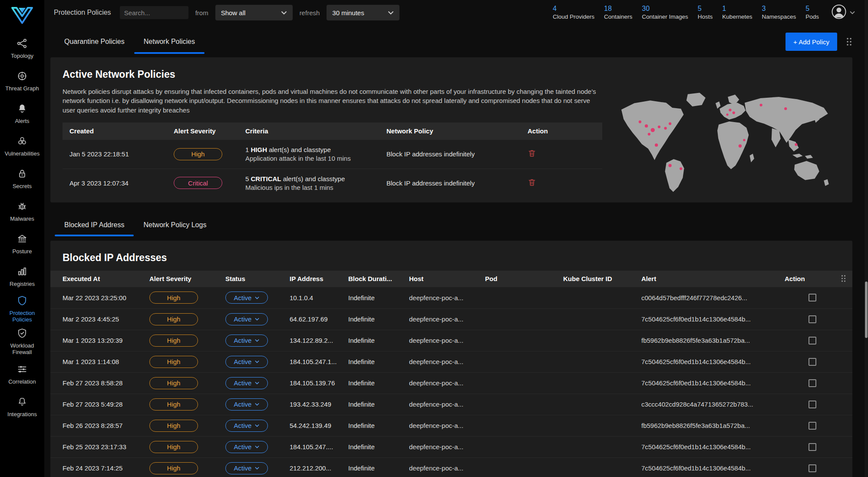  Describe the element at coordinates (95, 42) in the screenshot. I see `tab-quarantine-policies: Quarantine Policies` at that location.